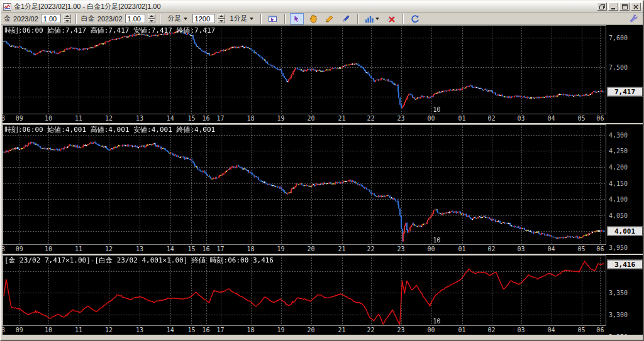 The image size is (644, 341). I want to click on bar-type-dropdown: 分足, so click(177, 19).